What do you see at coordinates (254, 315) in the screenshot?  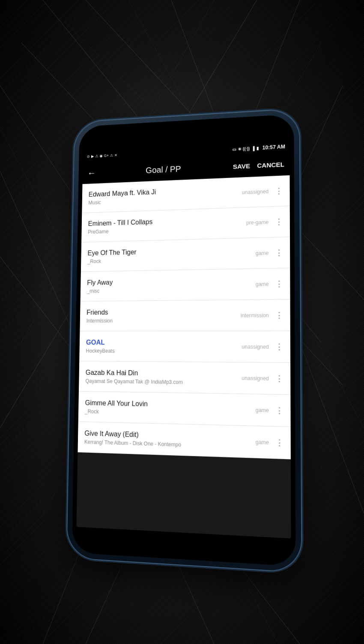 I see `song-tag: intermission` at bounding box center [254, 315].